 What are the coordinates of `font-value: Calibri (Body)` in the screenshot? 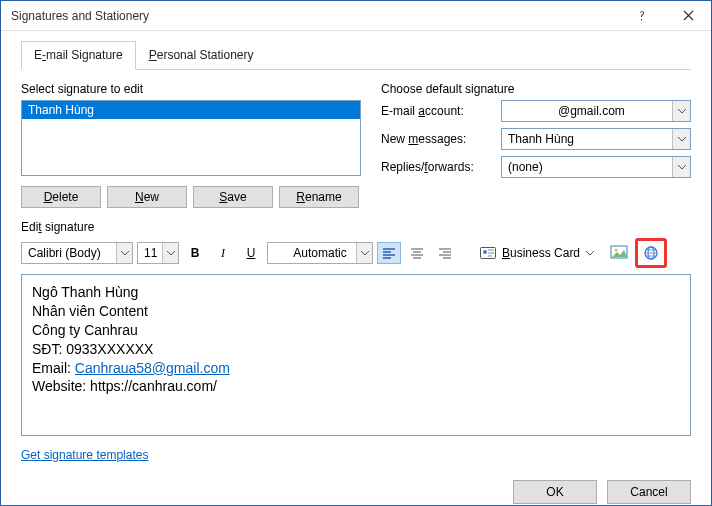 It's located at (64, 253).